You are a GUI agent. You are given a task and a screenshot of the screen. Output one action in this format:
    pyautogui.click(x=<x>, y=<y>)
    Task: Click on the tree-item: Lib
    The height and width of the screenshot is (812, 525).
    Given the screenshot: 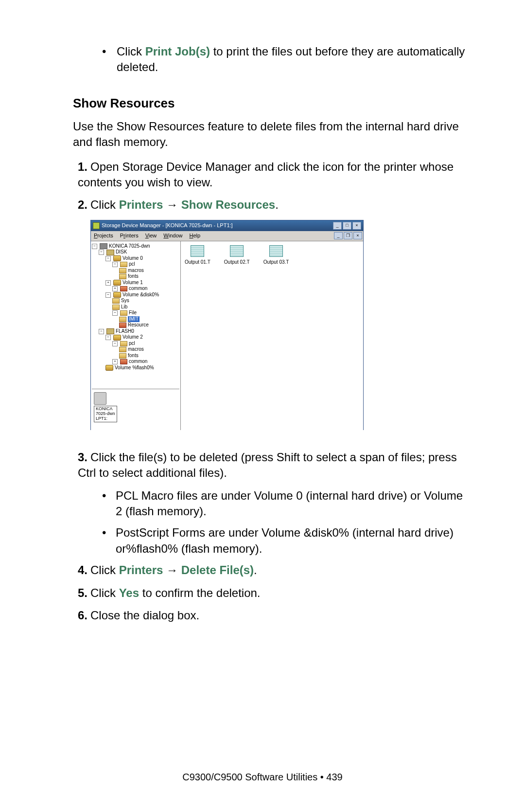 What is the action you would take?
    pyautogui.click(x=124, y=307)
    